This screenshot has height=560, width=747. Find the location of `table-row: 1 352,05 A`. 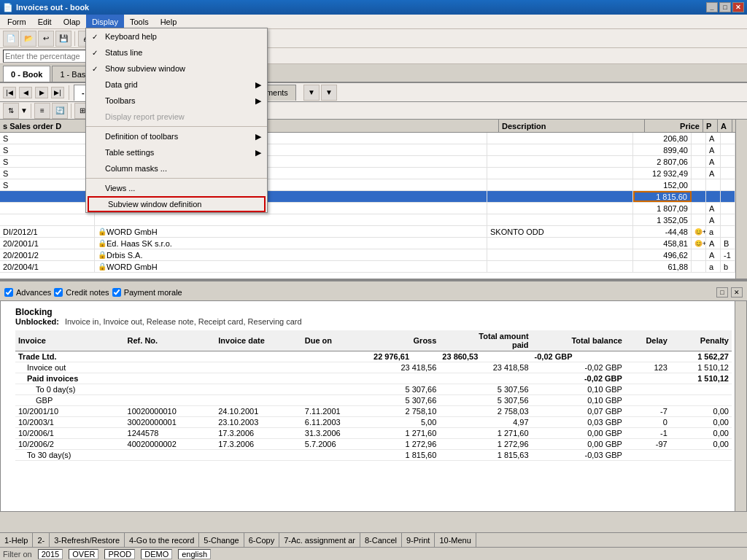

table-row: 1 352,05 A is located at coordinates (374, 220).